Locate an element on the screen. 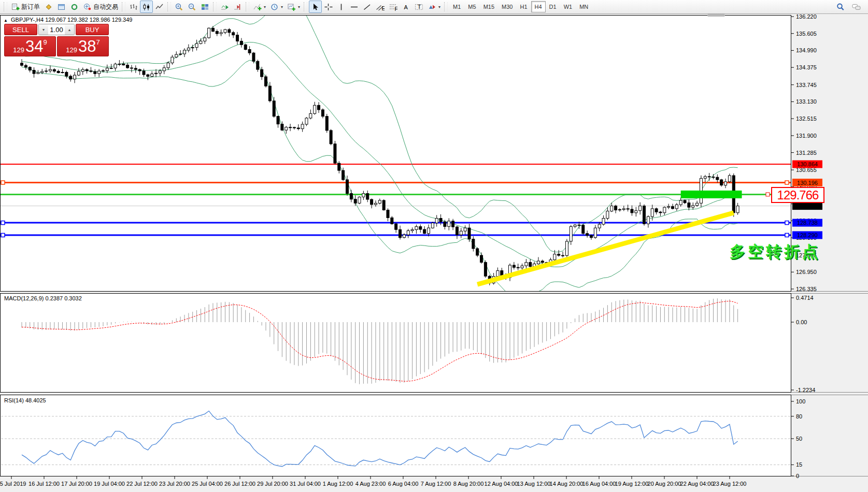  macd-tick-label: 0.00 is located at coordinates (801, 322).